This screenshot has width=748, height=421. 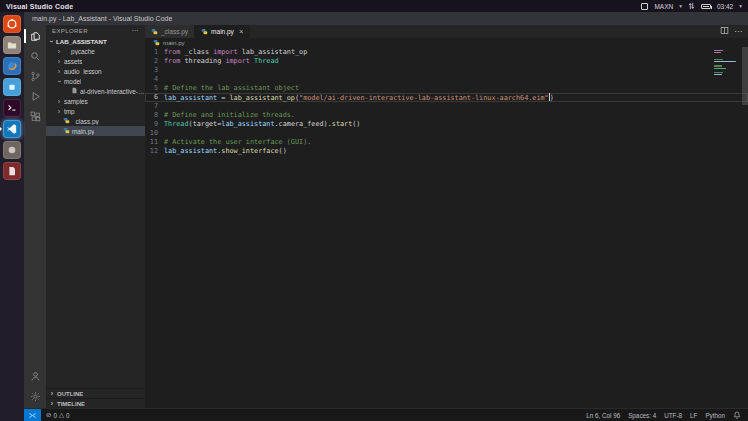 What do you see at coordinates (446, 152) in the screenshot?
I see `code-line-12: 12lab_assistant.show_interface()` at bounding box center [446, 152].